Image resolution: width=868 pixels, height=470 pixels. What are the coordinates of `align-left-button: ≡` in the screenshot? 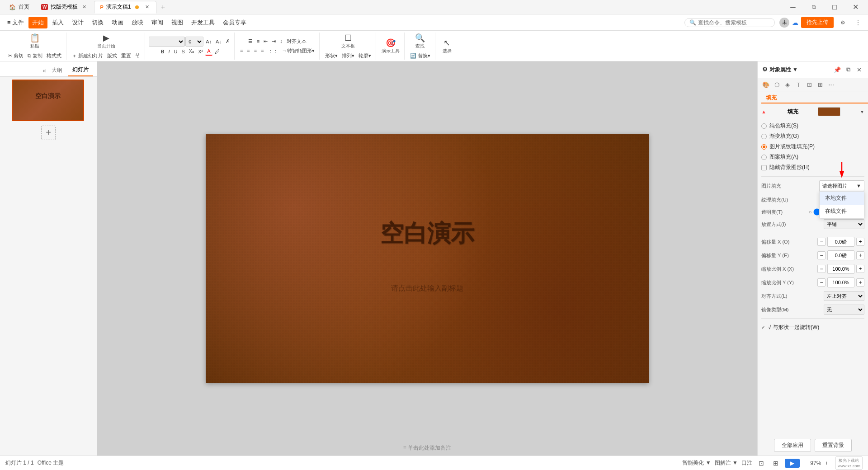 It's located at (241, 51).